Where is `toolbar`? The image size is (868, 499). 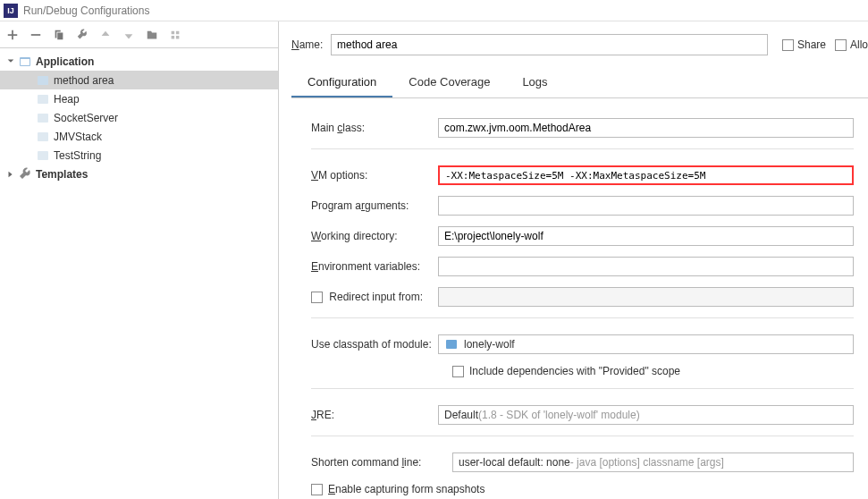
toolbar is located at coordinates (139, 35).